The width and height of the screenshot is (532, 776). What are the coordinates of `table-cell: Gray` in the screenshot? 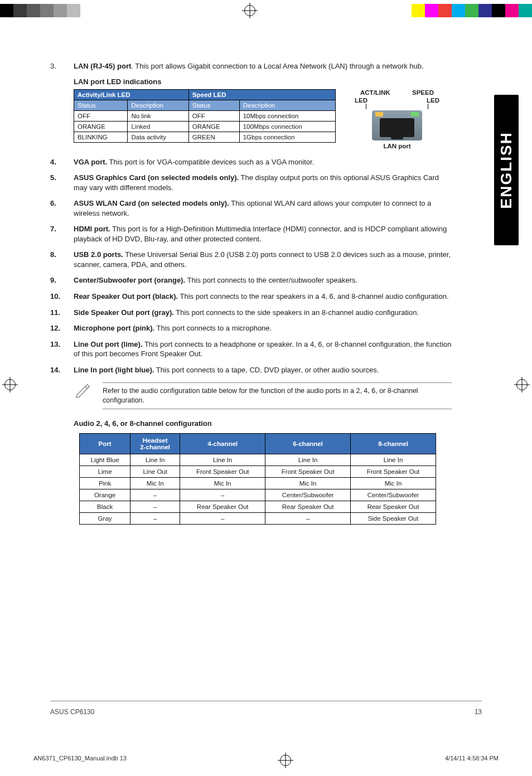 It's located at (105, 518).